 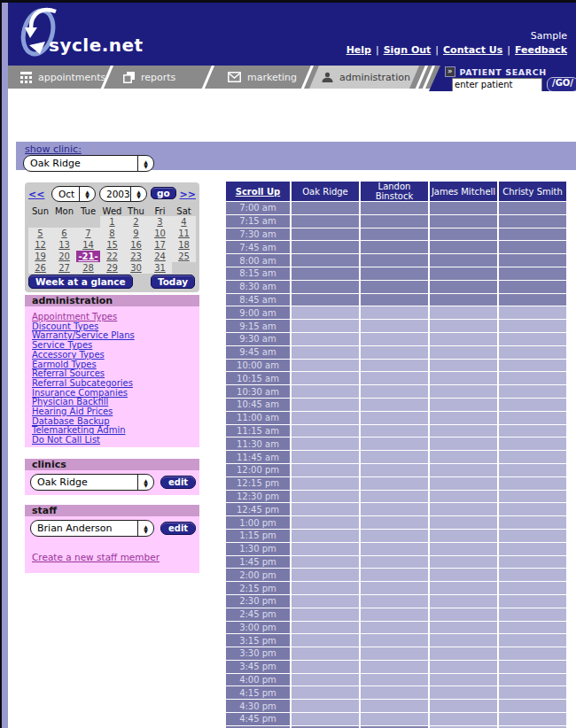 I want to click on patient-search-input, so click(x=497, y=85).